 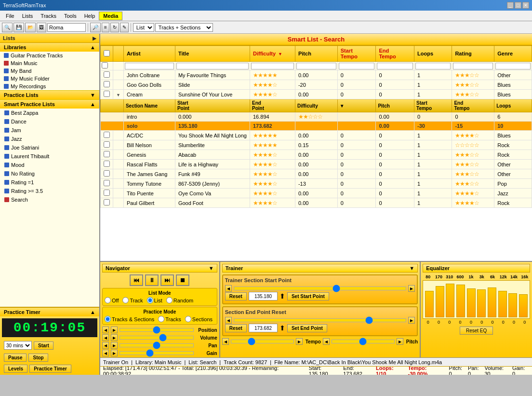 I want to click on end-point-input, so click(x=263, y=328).